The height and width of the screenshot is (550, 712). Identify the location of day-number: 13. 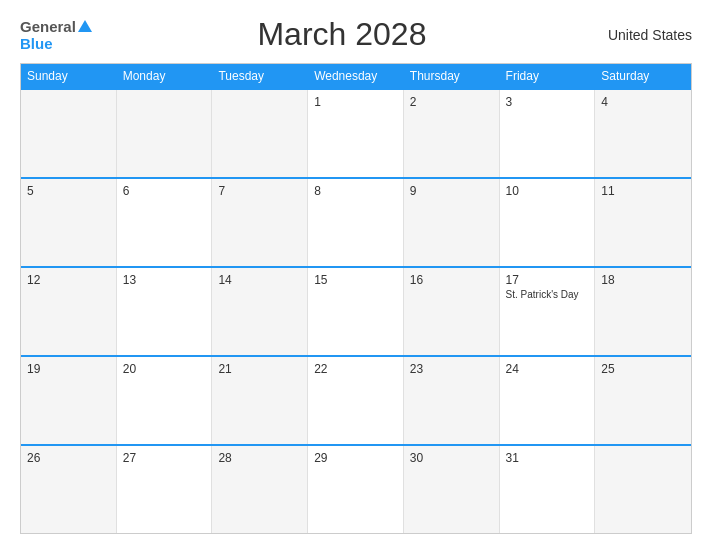
(164, 280).